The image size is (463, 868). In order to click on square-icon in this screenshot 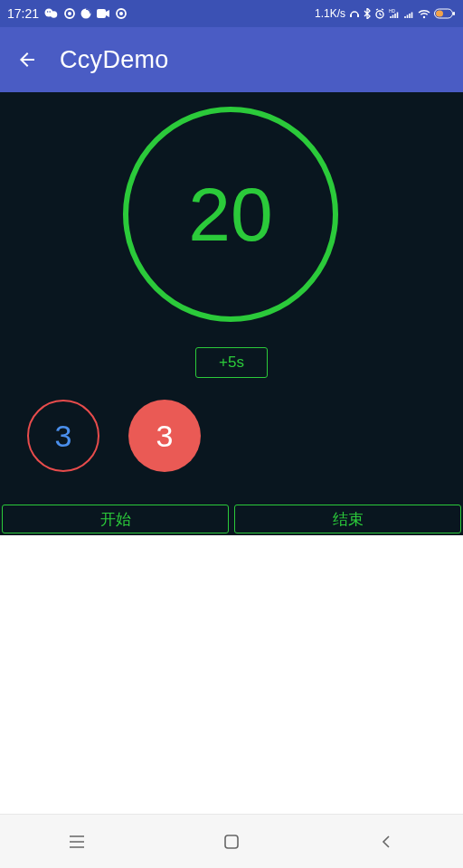, I will do `click(232, 842)`.